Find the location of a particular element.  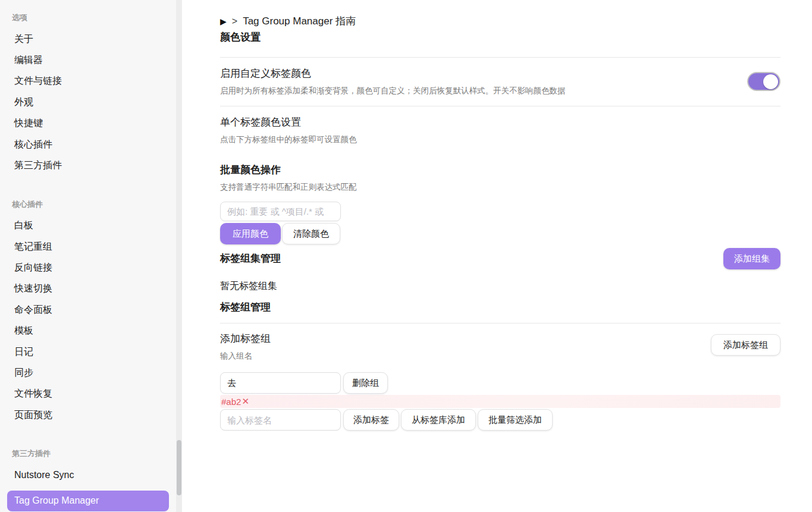

setting-info: 单个标签颜色设置 点击下方标签组中的标签即可设置颜色 is located at coordinates (289, 130).